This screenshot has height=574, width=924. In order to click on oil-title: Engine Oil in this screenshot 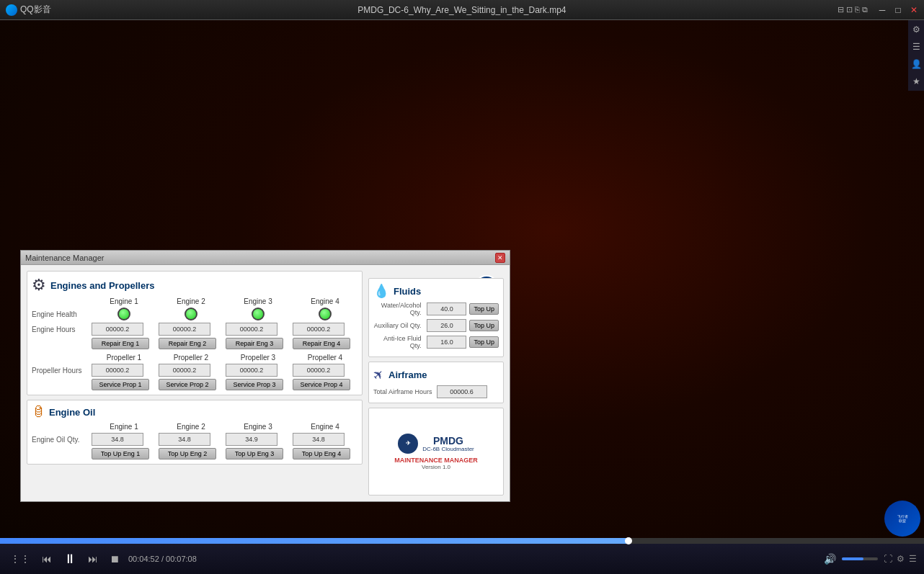, I will do `click(72, 412)`.